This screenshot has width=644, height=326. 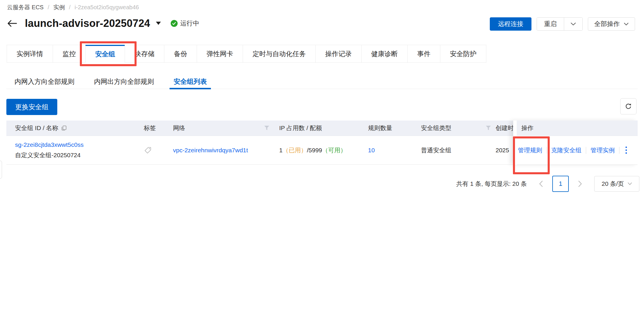 I want to click on status-badge: 运行中, so click(x=185, y=23).